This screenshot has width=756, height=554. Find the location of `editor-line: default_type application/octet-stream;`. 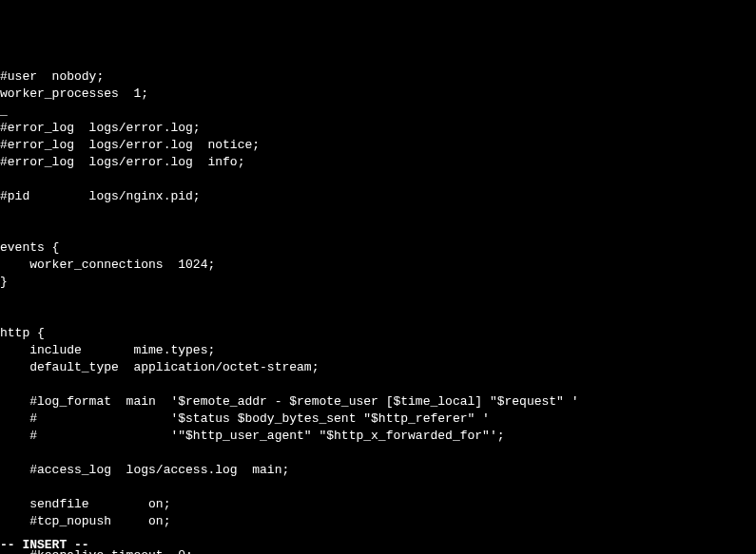

editor-line: default_type application/octet-stream; is located at coordinates (378, 368).